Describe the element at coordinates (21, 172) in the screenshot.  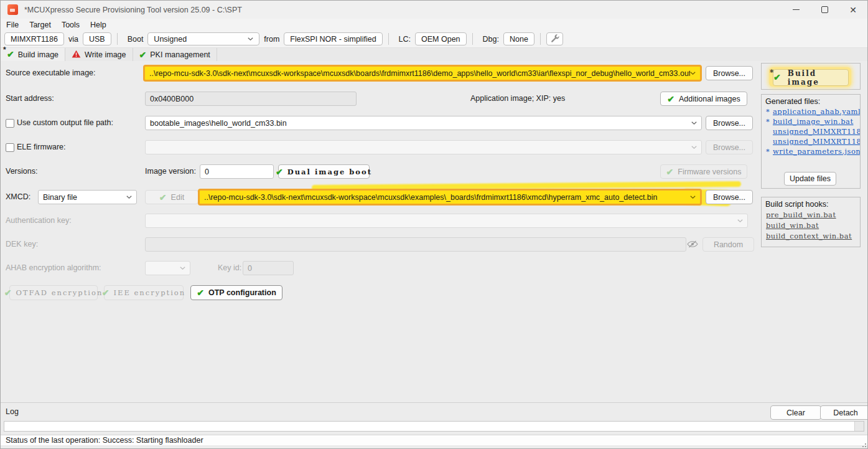
I see `versions-label: Versions:` at that location.